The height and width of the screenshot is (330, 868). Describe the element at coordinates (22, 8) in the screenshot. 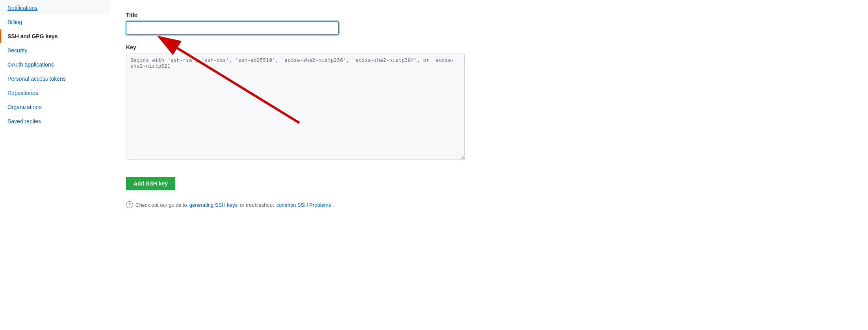

I see `sidebar-item-label: Notifications` at that location.